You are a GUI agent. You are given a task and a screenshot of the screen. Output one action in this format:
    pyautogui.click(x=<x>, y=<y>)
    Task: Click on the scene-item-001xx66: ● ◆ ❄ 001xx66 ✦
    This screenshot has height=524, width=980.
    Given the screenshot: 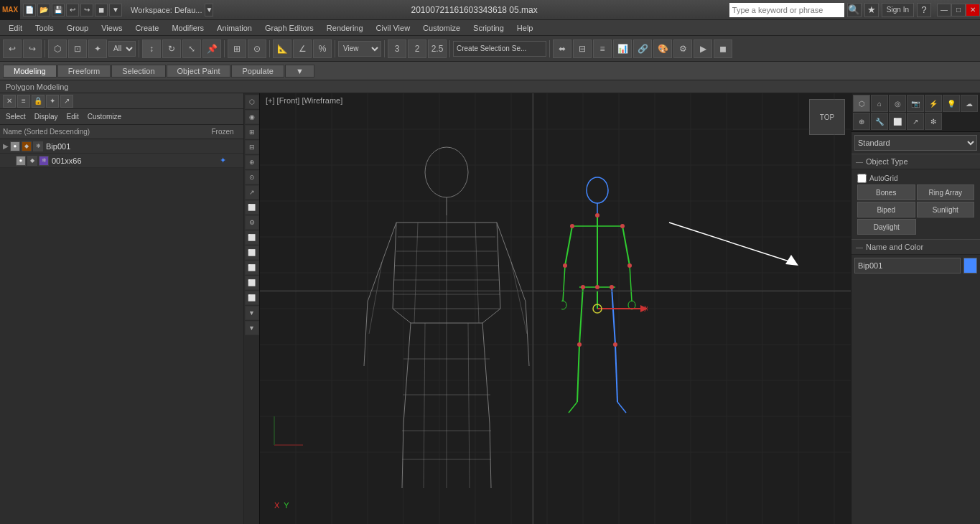 What is the action you would take?
    pyautogui.click(x=122, y=161)
    